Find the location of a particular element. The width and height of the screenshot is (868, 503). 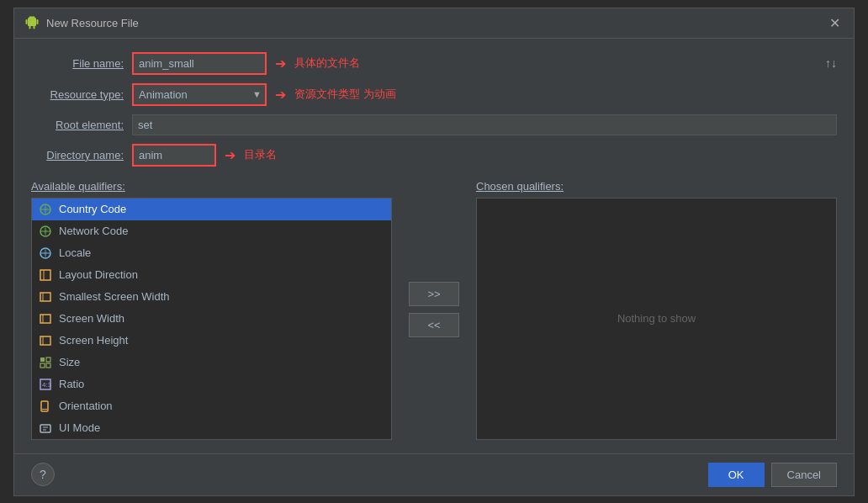

resource-type-select: Animation Drawable Layout Menu Values is located at coordinates (199, 94).